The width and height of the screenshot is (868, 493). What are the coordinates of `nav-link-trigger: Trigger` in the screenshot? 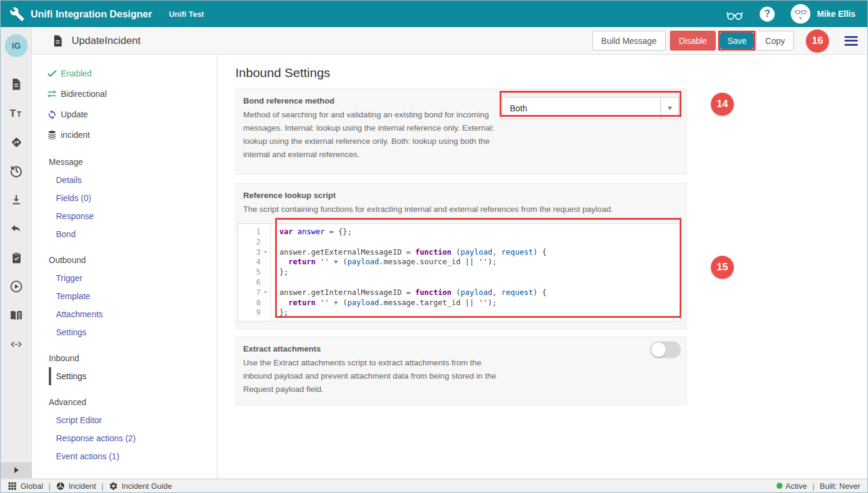 It's located at (124, 278).